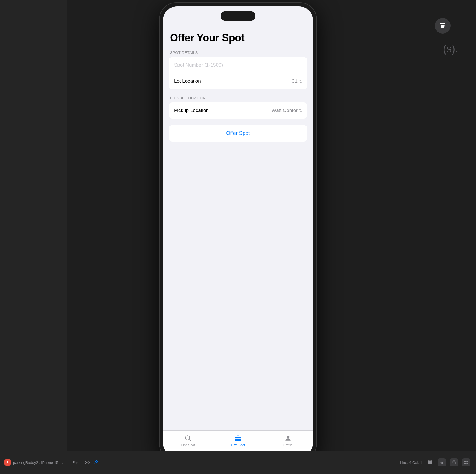  I want to click on xcode-bottom-bar: P parkingBuddy2 : iPhone 15 Pro Filter L…, so click(238, 462).